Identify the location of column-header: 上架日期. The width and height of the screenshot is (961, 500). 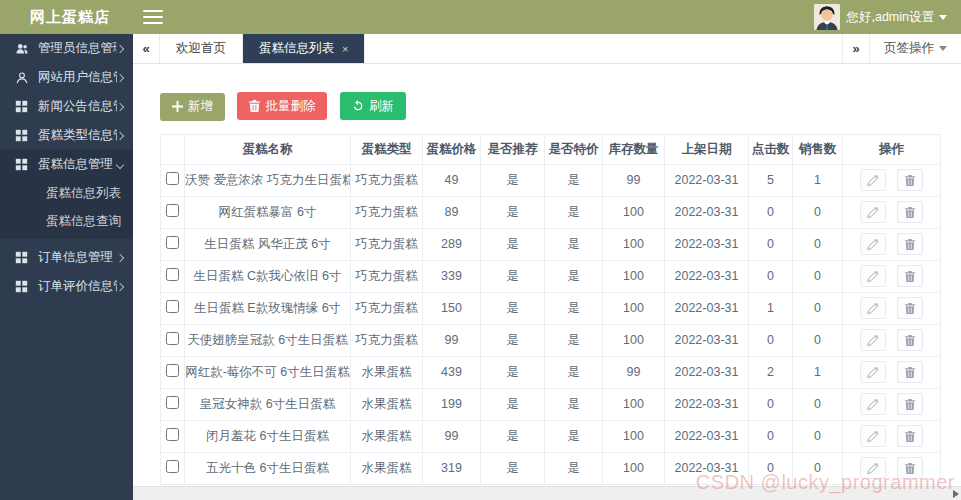
(707, 149).